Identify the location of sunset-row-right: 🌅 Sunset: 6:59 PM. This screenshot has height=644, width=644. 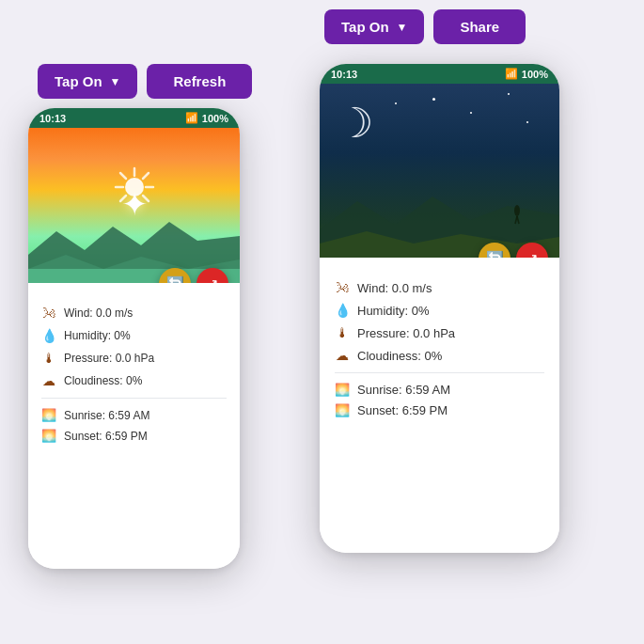
(440, 410).